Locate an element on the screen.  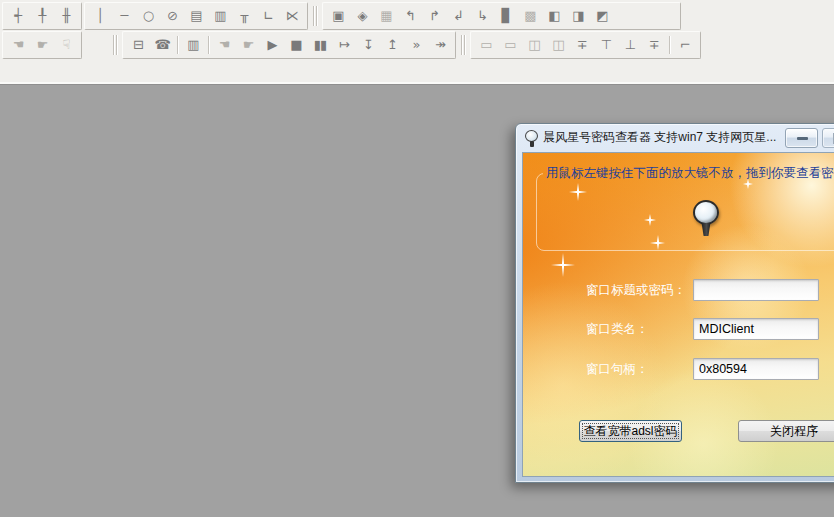
line-icon: ─ is located at coordinates (124, 16).